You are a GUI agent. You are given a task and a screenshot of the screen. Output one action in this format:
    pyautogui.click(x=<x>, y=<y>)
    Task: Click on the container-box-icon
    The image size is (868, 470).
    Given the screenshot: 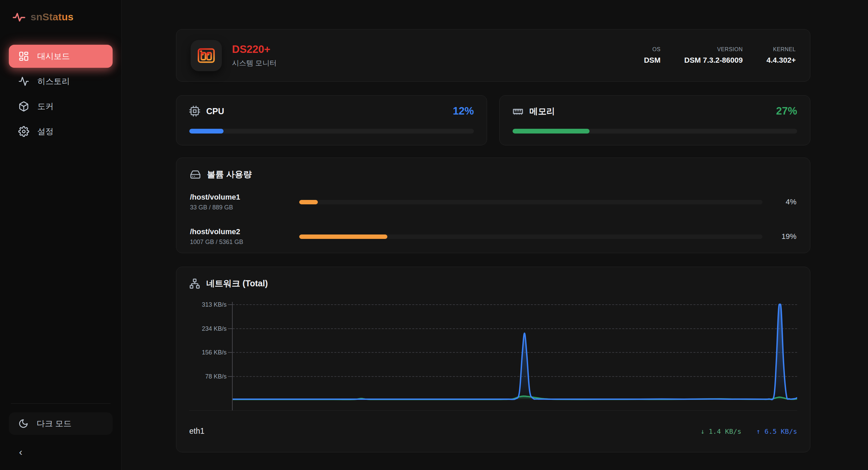 What is the action you would take?
    pyautogui.click(x=24, y=106)
    